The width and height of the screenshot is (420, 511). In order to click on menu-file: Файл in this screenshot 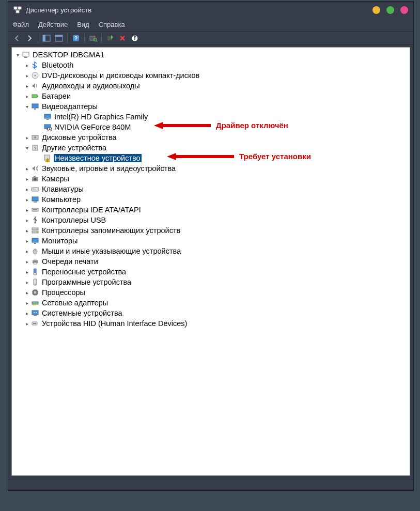, I will do `click(21, 25)`.